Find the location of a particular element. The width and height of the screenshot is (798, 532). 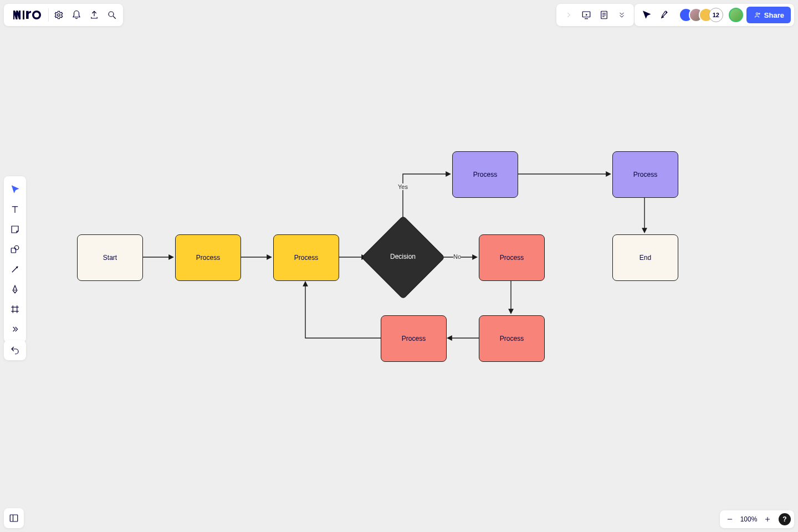

undo-icon is located at coordinates (15, 350).